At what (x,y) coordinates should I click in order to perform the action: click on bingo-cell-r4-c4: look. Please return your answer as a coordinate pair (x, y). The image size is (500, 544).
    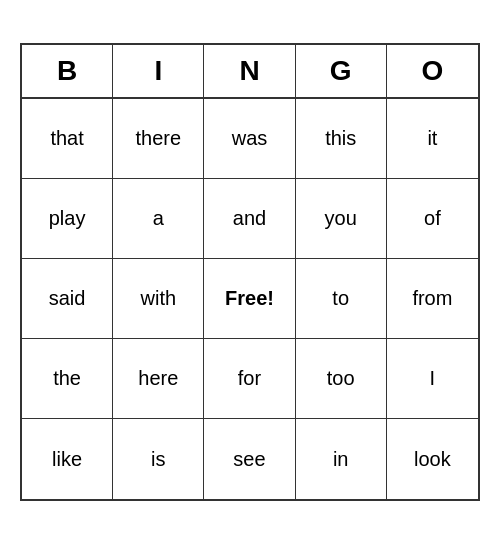
    Looking at the image, I should click on (432, 459).